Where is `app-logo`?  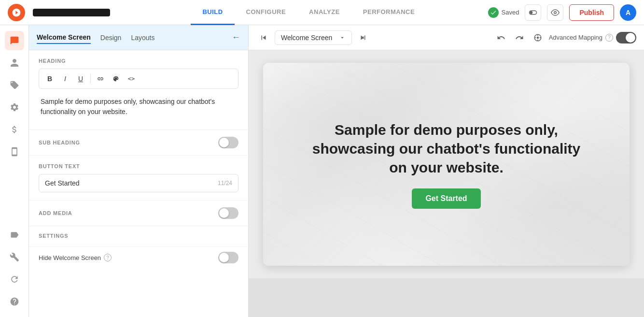 app-logo is located at coordinates (16, 13).